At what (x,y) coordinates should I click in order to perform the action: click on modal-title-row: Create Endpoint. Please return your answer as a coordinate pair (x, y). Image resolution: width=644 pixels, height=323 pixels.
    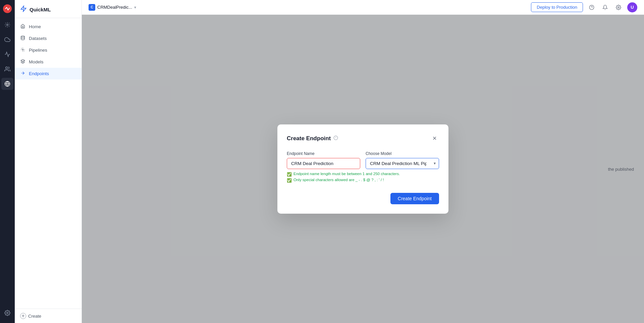
    Looking at the image, I should click on (313, 139).